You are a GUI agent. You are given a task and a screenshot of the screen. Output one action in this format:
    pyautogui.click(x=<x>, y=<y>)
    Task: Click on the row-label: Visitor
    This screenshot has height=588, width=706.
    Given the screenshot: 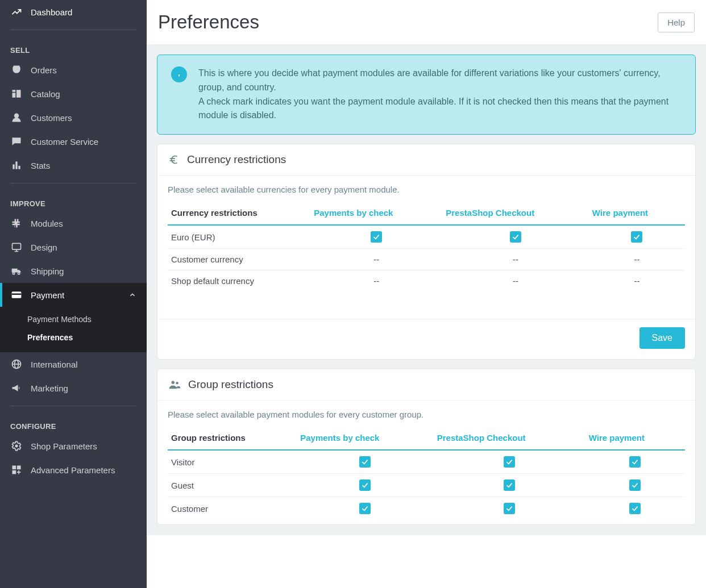 What is the action you would take?
    pyautogui.click(x=232, y=462)
    